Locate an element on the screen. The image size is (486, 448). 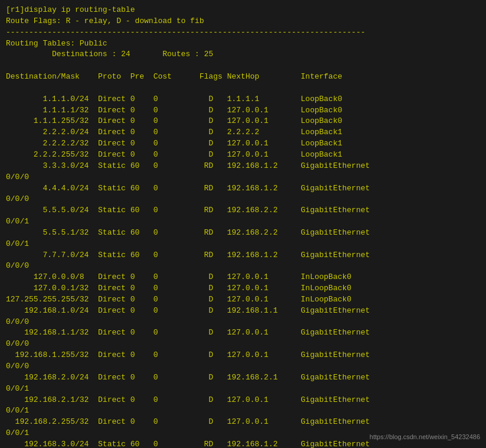
terminal-line: 1.1.1.1/32 Direct 0 0 D 127.0.0.1 LoopBa… is located at coordinates (174, 110).